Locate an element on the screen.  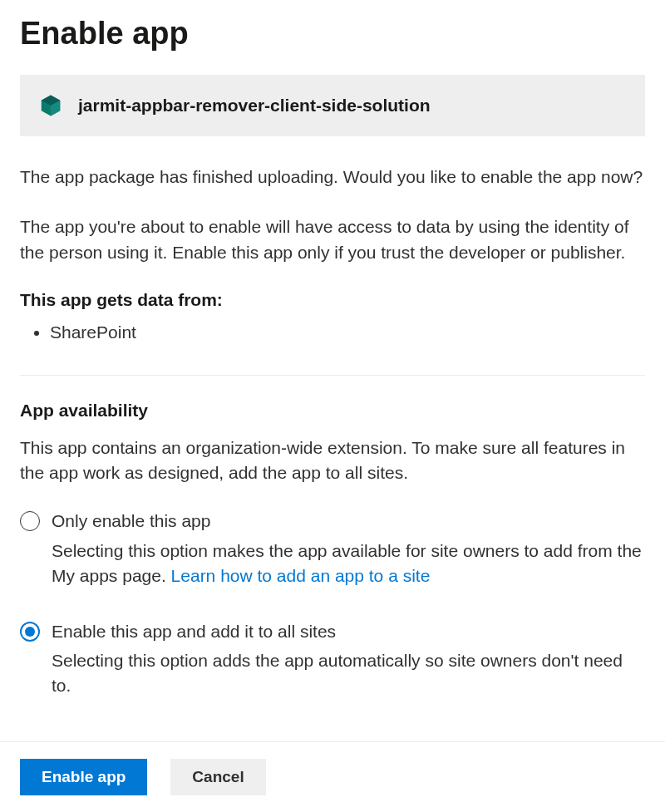
intro-text: The app package has finished uploading. … is located at coordinates (332, 177).